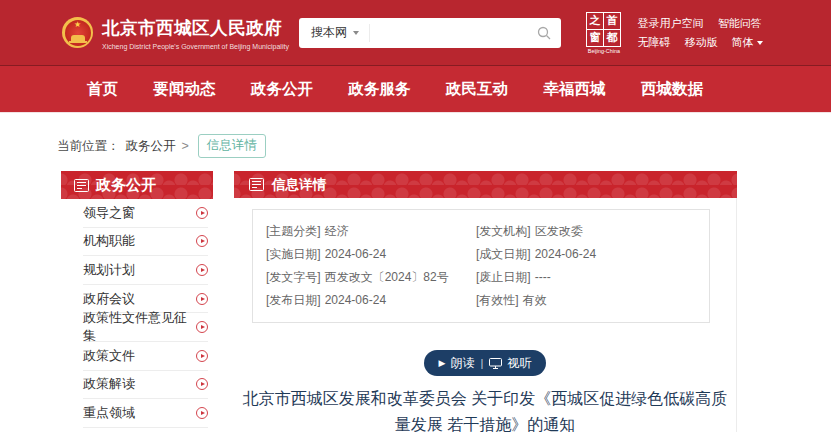 This screenshot has height=432, width=831. I want to click on sidebar-item-policy-comments: 政策性文件意见征集, so click(146, 328).